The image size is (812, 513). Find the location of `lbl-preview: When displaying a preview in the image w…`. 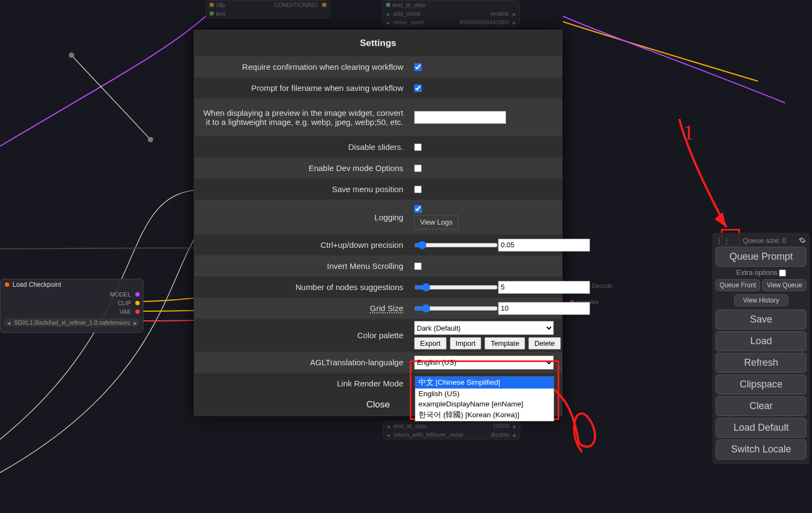

lbl-preview: When displaying a preview in the image w… is located at coordinates (302, 117).